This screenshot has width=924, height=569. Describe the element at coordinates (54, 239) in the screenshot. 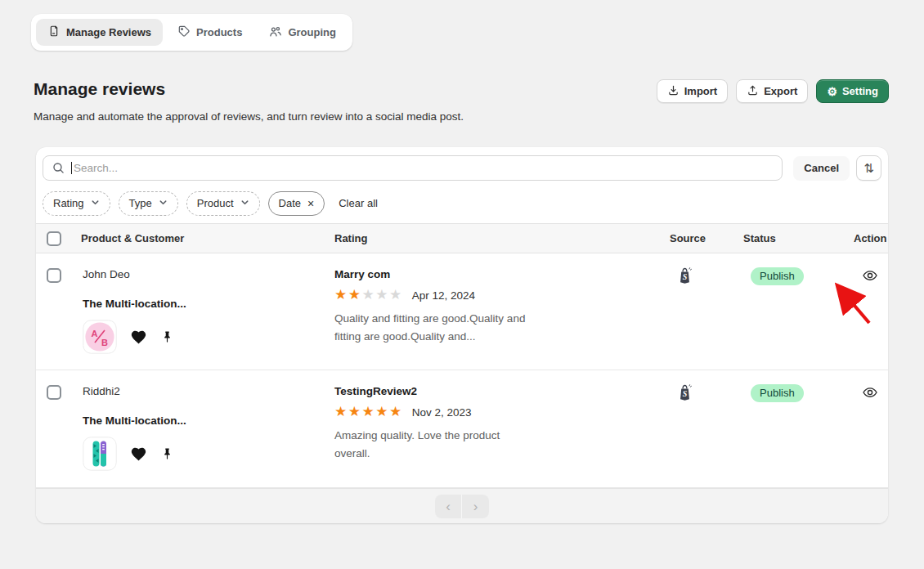

I see `select-all-checkbox` at that location.